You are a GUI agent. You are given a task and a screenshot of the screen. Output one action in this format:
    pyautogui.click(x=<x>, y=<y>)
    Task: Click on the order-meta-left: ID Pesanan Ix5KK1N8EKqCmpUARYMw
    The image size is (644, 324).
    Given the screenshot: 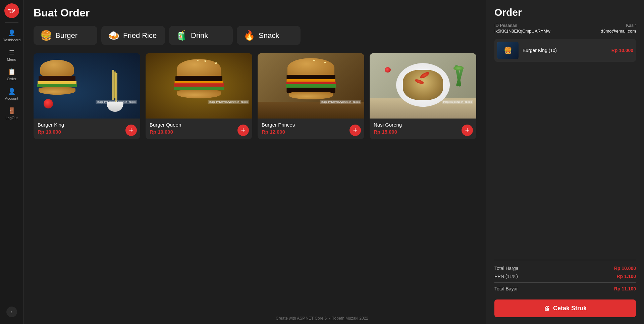 What is the action you would take?
    pyautogui.click(x=523, y=28)
    